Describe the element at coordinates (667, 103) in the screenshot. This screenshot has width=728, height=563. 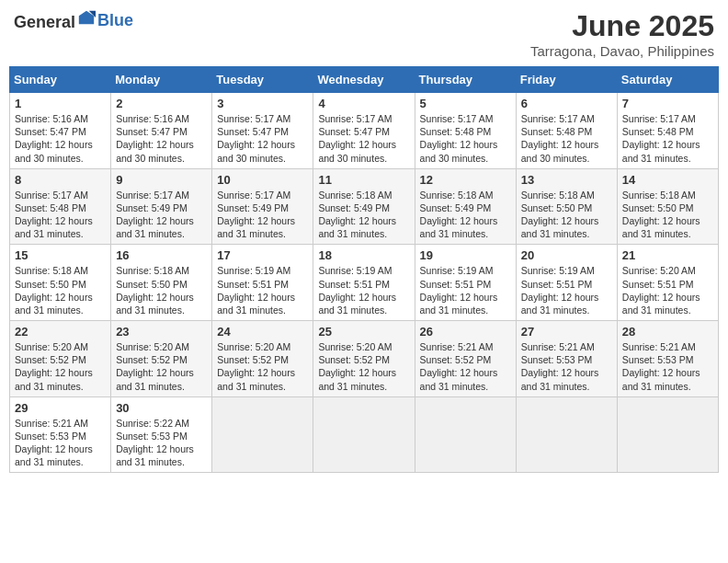
I see `day-number: 7` at that location.